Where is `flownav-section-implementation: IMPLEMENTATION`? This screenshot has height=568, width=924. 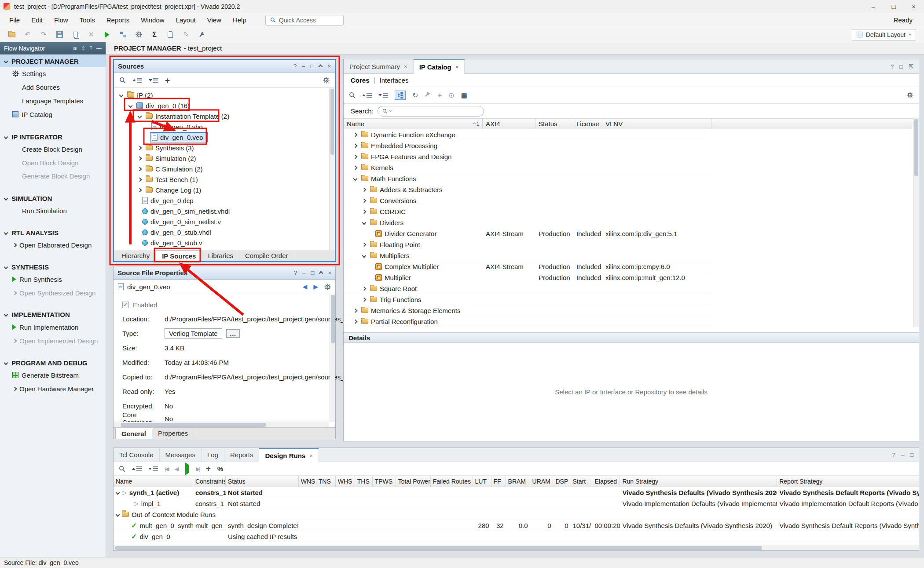 flownav-section-implementation: IMPLEMENTATION is located at coordinates (53, 314).